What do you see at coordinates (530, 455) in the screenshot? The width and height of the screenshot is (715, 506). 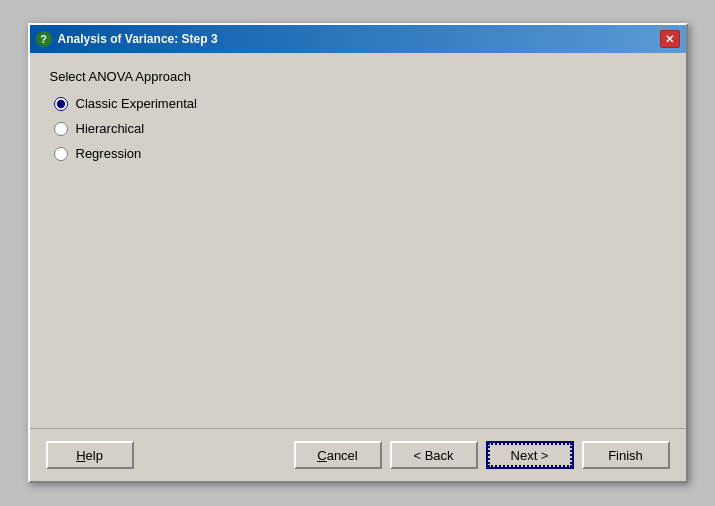 I see `next-button: Next >` at bounding box center [530, 455].